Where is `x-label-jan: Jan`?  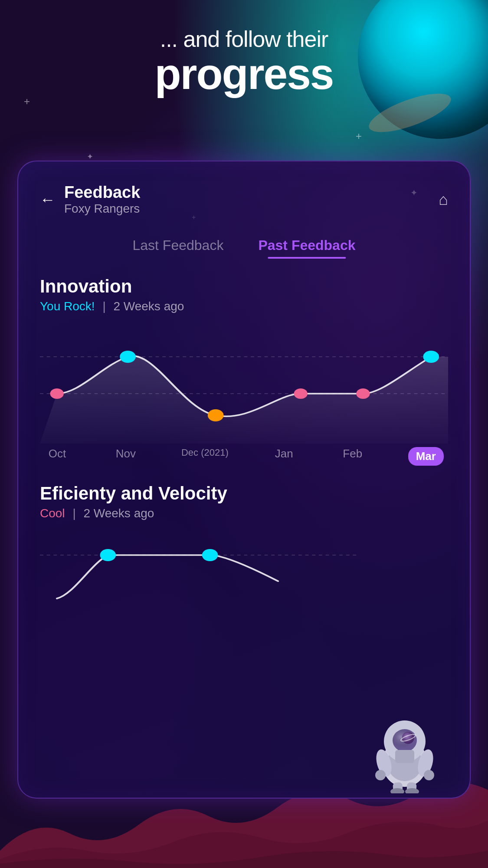 x-label-jan: Jan is located at coordinates (284, 457).